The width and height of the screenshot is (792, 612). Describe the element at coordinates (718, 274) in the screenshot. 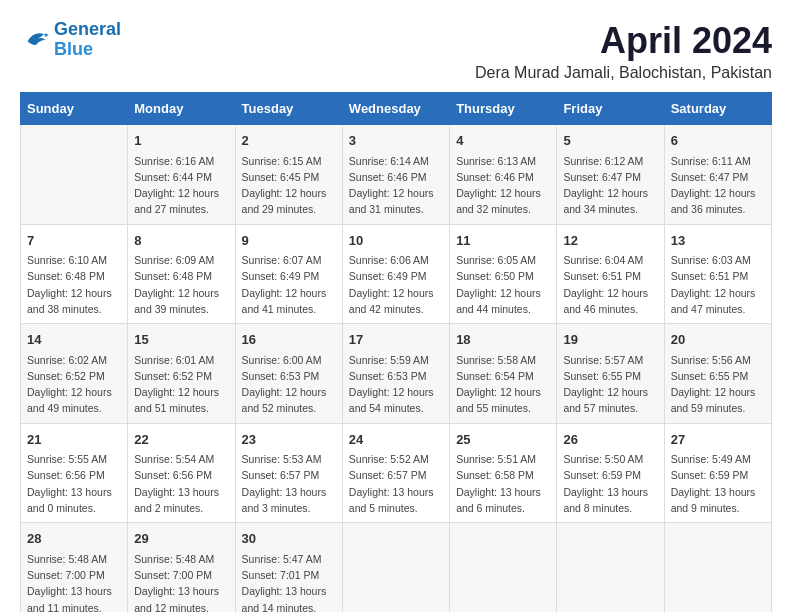

I see `day-cell: 13Sunrise: 6:03 AM Sunset: 6:51 PM Dayli…` at that location.